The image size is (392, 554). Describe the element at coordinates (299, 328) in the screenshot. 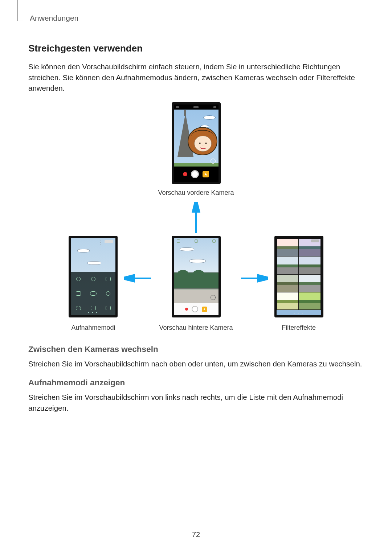

I see `figure-caption-right: Filtereffekte` at that location.